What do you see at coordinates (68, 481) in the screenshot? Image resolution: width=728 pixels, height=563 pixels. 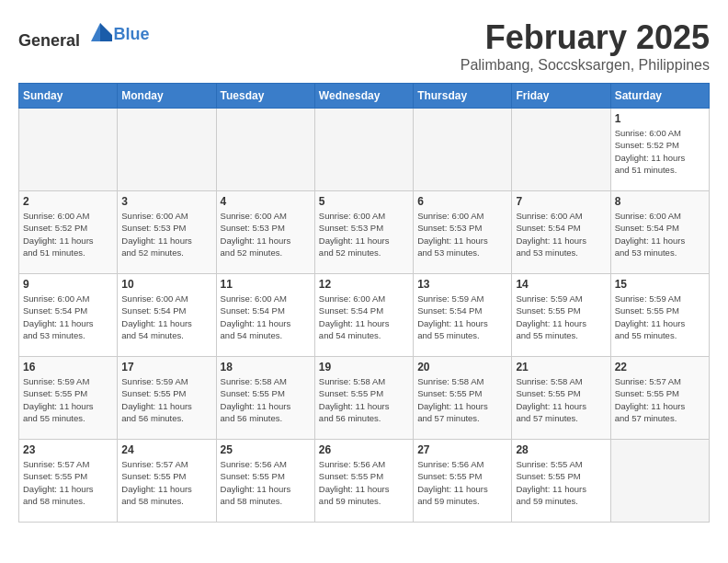 I see `calendar-cell: 23Sunrise: 5:57 AM Sunset: 5:55 PM Dayli…` at bounding box center [68, 481].